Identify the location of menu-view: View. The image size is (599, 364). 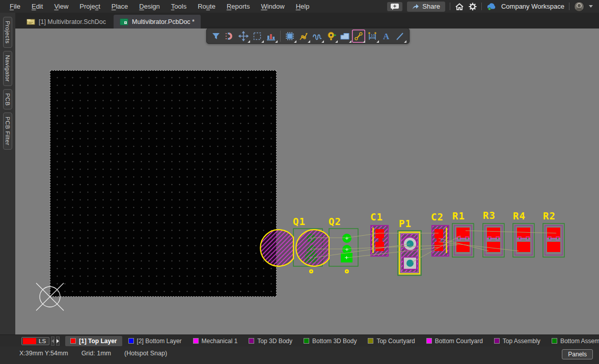
(61, 6).